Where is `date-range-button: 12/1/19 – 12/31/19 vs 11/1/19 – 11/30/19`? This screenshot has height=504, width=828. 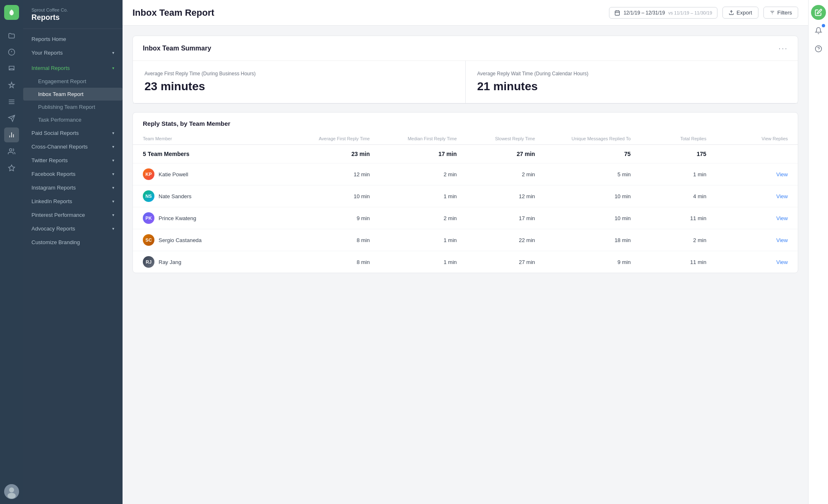
date-range-button: 12/1/19 – 12/31/19 vs 11/1/19 – 11/30/19 is located at coordinates (663, 13).